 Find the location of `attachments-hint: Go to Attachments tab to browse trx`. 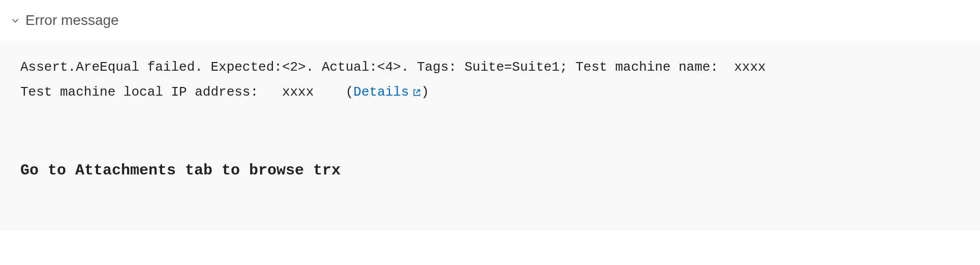

attachments-hint: Go to Attachments tab to browse trx is located at coordinates (490, 171).